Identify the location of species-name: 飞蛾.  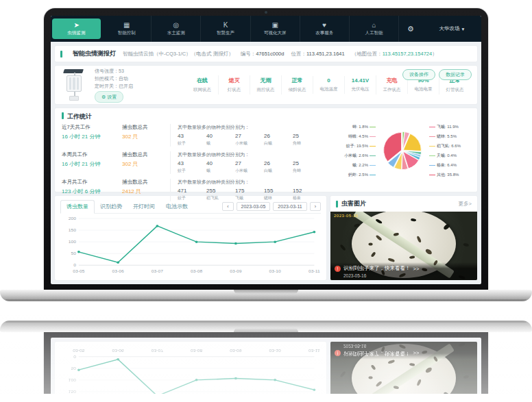
(250, 199).